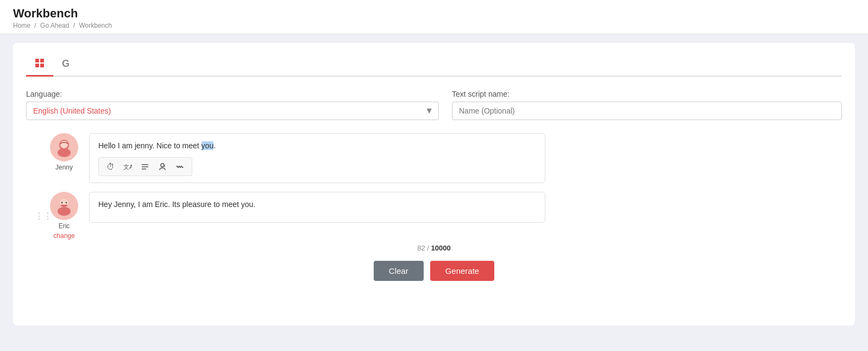  I want to click on eric-change-link: change, so click(64, 236).